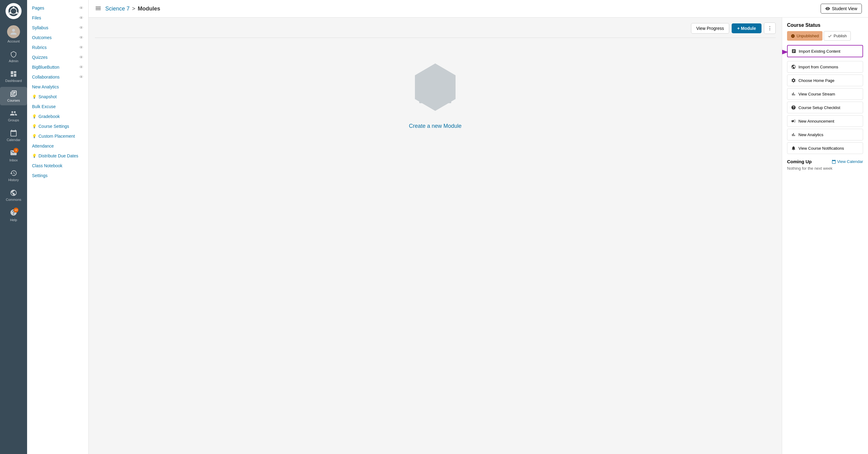  I want to click on purple-arrow-icon, so click(785, 52).